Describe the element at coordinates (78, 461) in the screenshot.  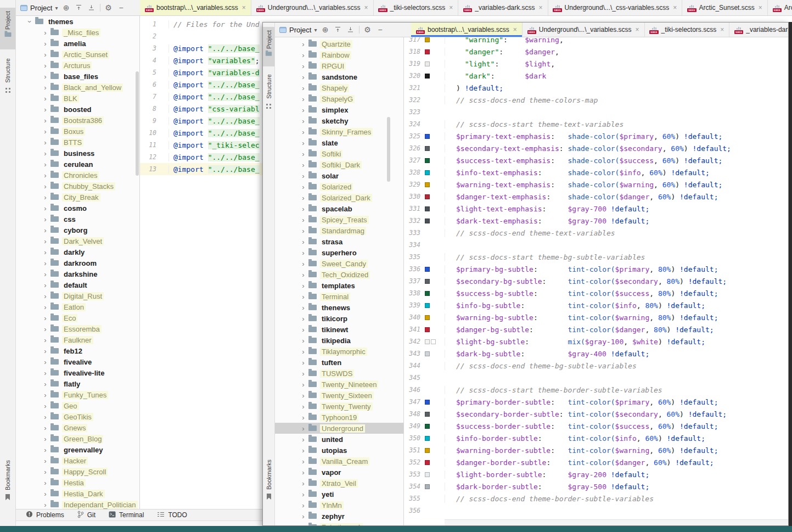
I see `tree-item: ›Hacker` at that location.